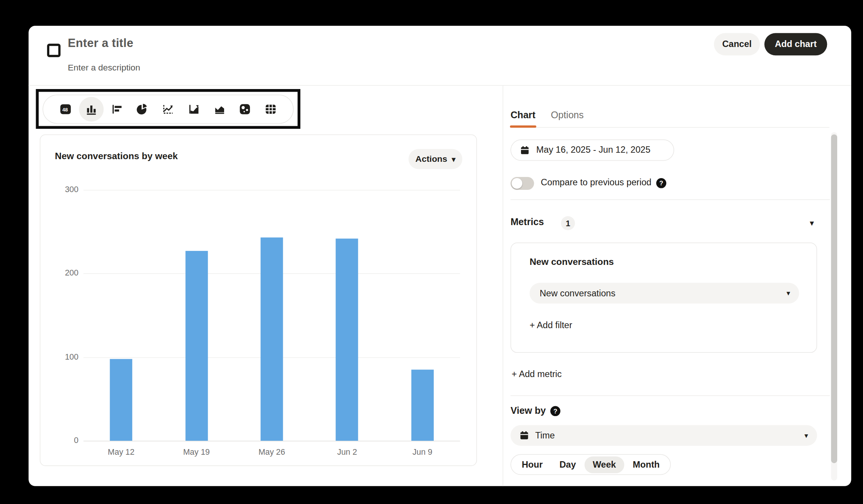 The height and width of the screenshot is (504, 863). What do you see at coordinates (196, 452) in the screenshot?
I see `x-axis-tick: May 19` at bounding box center [196, 452].